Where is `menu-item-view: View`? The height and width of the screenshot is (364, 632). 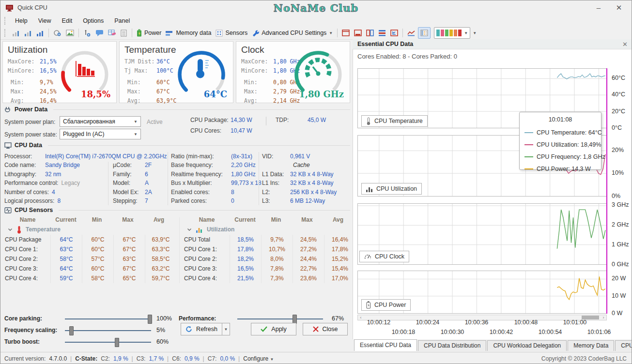 menu-item-view: View is located at coordinates (45, 21).